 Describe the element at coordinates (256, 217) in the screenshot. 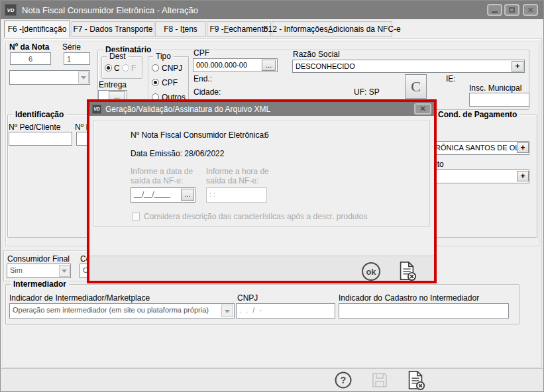

I see `dialog-checkbox-label: Considera descrição das características …` at that location.